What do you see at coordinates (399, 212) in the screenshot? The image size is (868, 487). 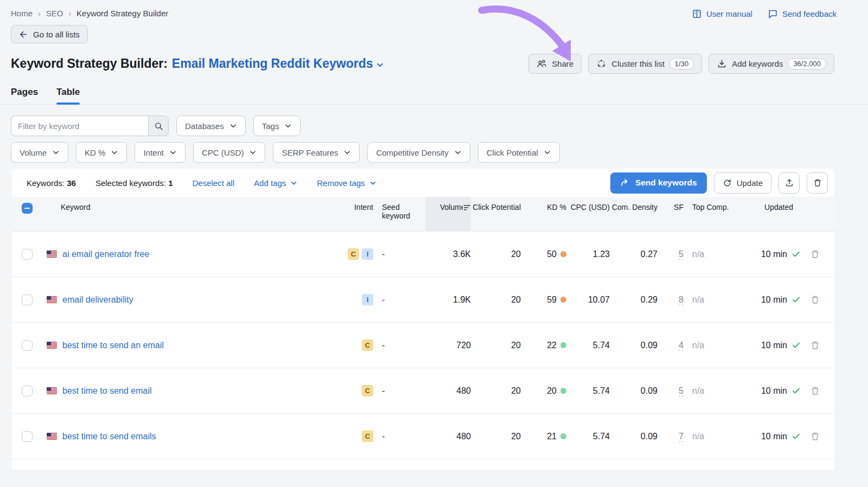 I see `header-seed-keyword: Seed keyword` at bounding box center [399, 212].